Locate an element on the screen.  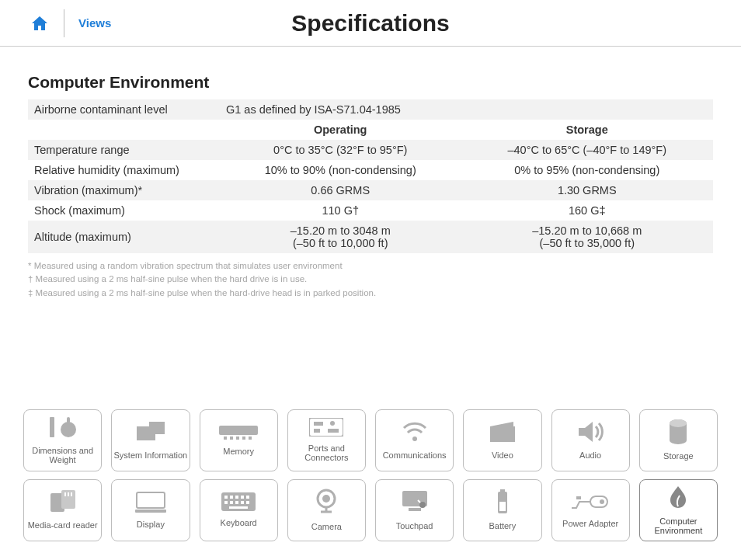
row-label: Airborne contaminant level is located at coordinates (124, 110).